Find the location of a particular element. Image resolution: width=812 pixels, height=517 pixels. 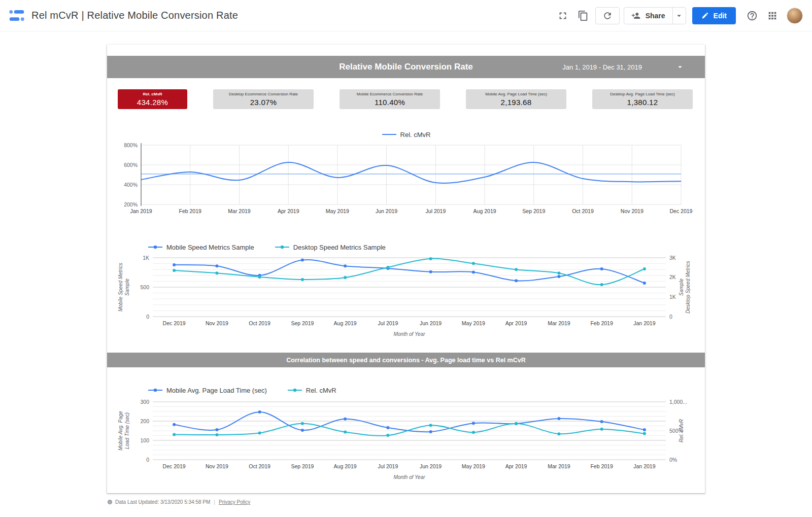

scorecard-value: 434.28% is located at coordinates (152, 102).